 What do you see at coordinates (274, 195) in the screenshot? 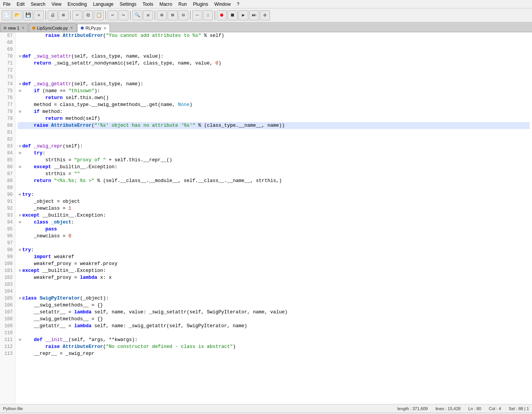
I see `code-line-90: ⊟ try:` at bounding box center [274, 195].